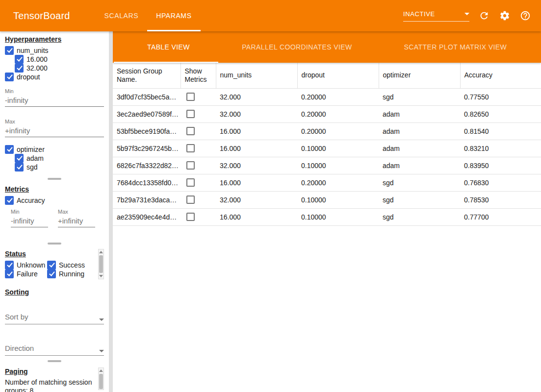  I want to click on unknown-checkbox, so click(9, 265).